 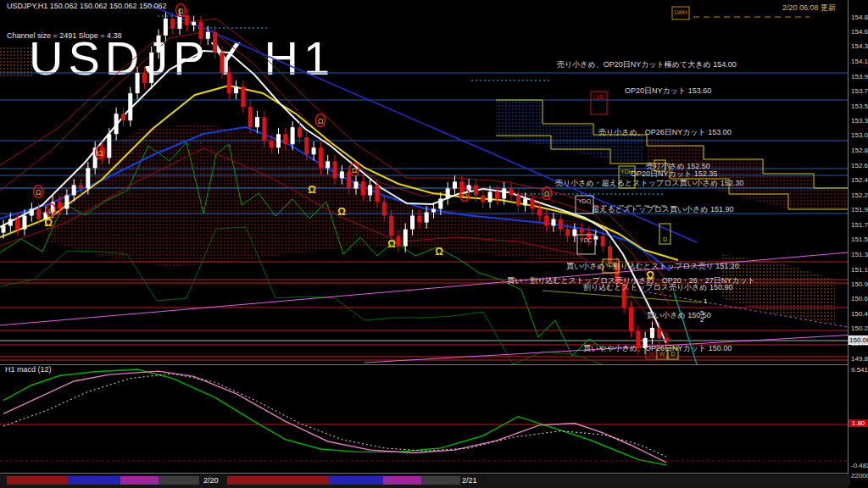 What do you see at coordinates (860, 151) in the screenshot?
I see `price-axis-label: 152.865` at bounding box center [860, 151].